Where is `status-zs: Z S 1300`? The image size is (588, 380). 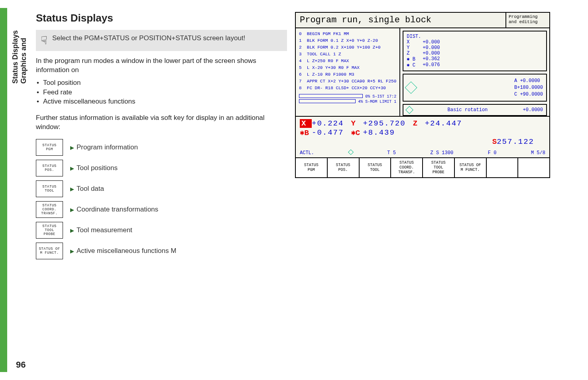
status-zs: Z S 1300 is located at coordinates (442, 153).